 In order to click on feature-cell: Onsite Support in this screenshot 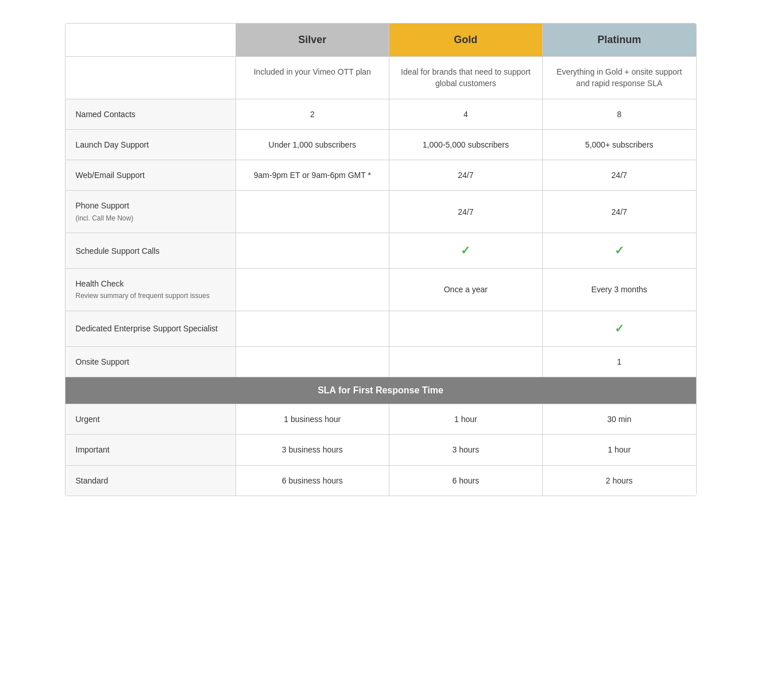, I will do `click(150, 362)`.